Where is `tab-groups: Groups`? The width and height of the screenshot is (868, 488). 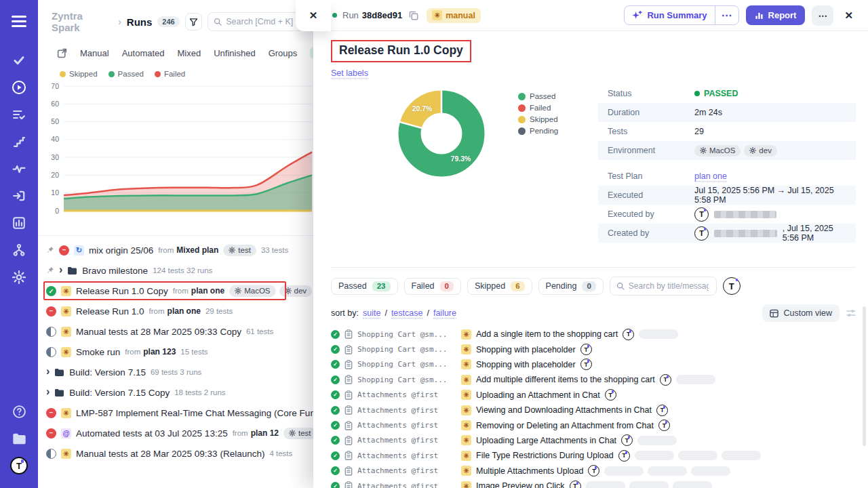
tab-groups: Groups is located at coordinates (283, 53).